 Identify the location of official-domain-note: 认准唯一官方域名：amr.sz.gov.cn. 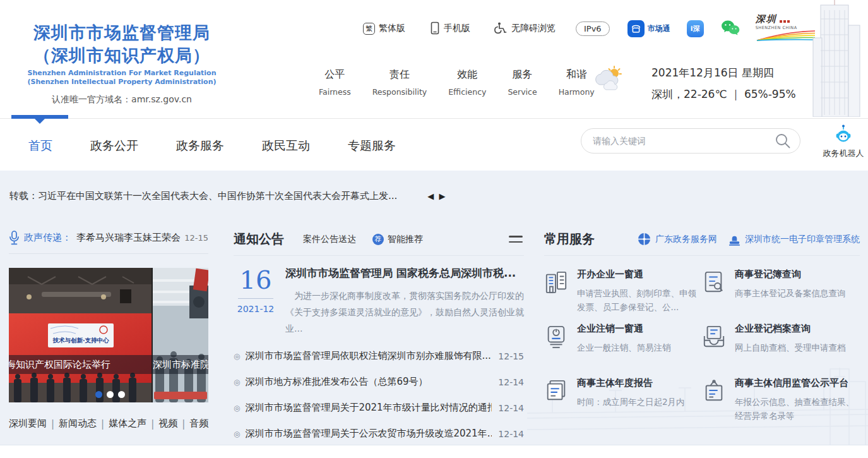
(122, 100).